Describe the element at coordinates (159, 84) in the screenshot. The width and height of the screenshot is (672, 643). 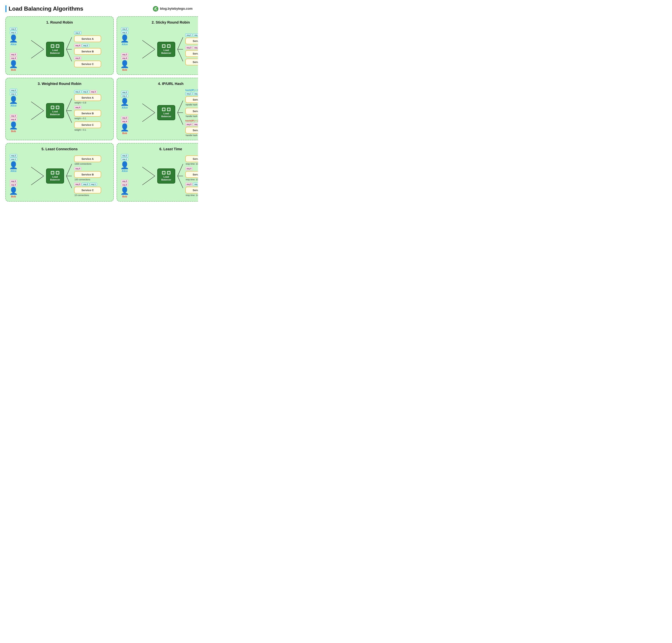
I see `panel-title: 4. IP/URL Hash` at that location.